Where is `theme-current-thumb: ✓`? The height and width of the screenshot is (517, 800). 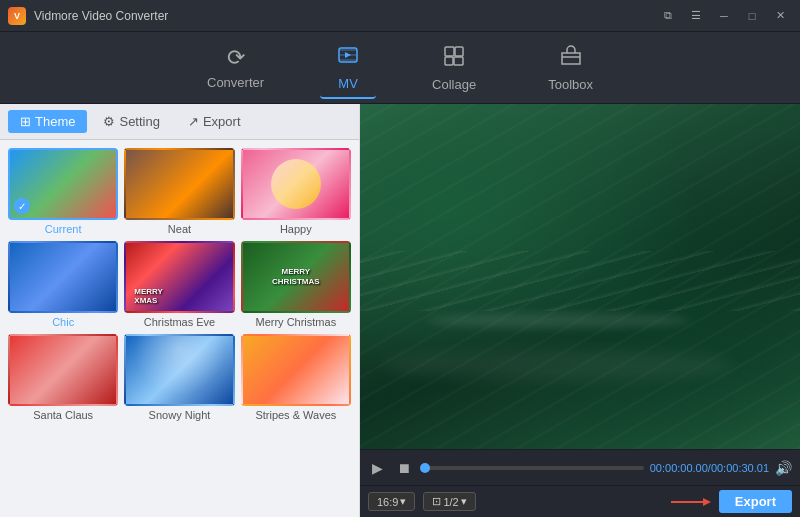
theme-current-thumb: ✓ is located at coordinates (63, 184).